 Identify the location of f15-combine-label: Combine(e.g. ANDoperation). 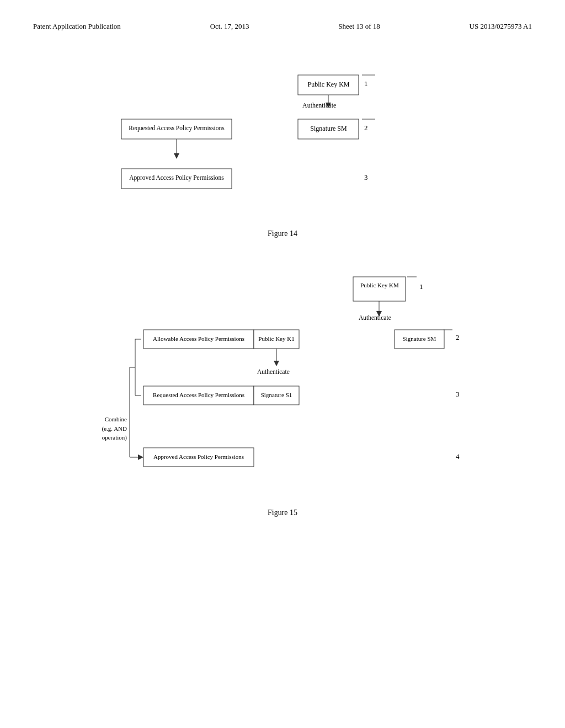
(97, 429).